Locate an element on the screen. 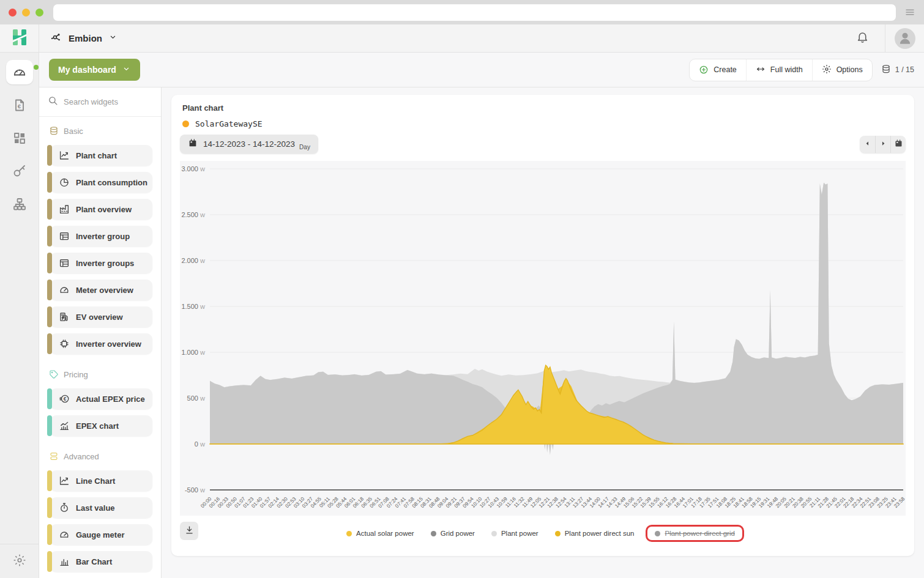  widget-item-epex-chart: EPEX chart is located at coordinates (102, 426).